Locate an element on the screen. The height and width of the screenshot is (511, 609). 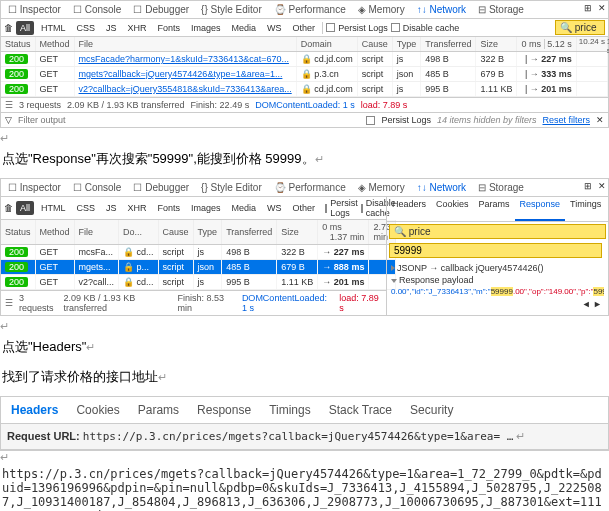
side-tab-cookies: Cookies is located at coordinates (452, 209).